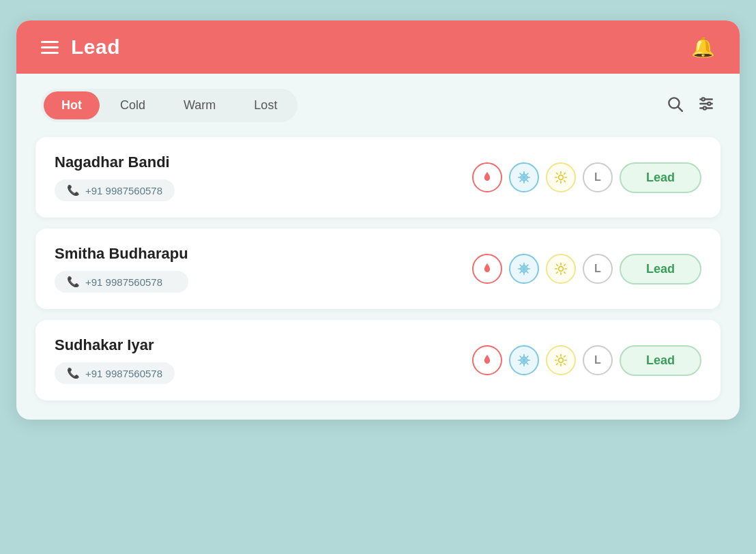 Image resolution: width=756 pixels, height=554 pixels. Describe the element at coordinates (96, 47) in the screenshot. I see `page-title: Lead` at that location.